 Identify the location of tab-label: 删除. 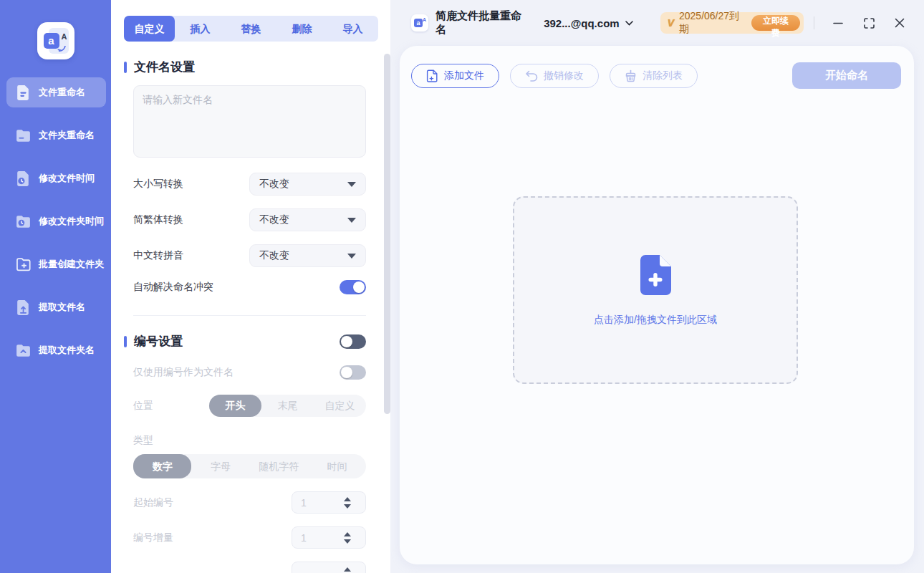
(302, 29).